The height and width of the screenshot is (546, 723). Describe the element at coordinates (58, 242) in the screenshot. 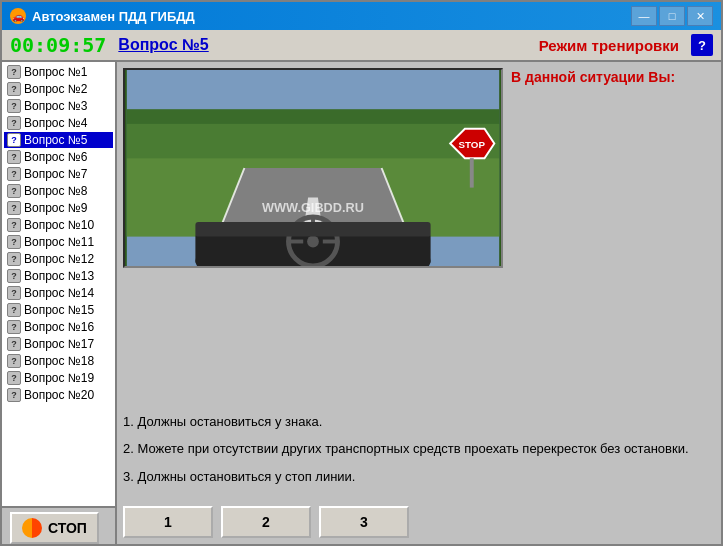

I see `sidebar-item: ?Вопрос №11` at that location.